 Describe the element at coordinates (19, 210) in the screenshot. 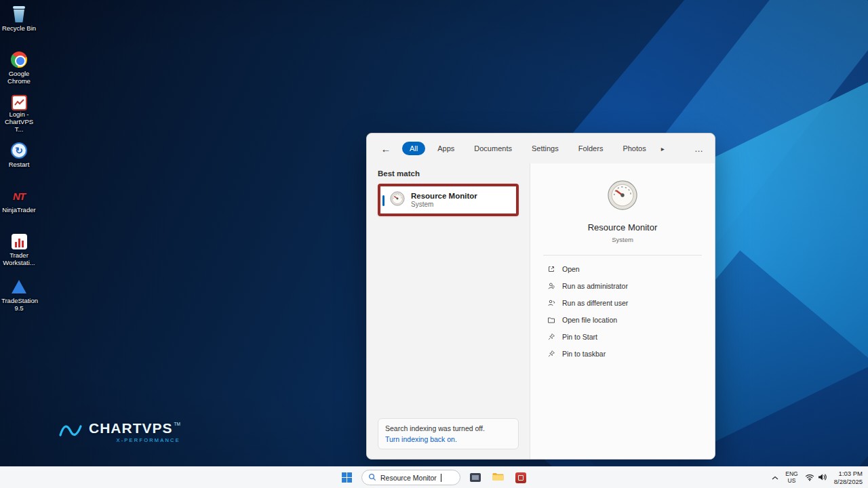

I see `desktop-icon-label: NinjaTrader` at that location.